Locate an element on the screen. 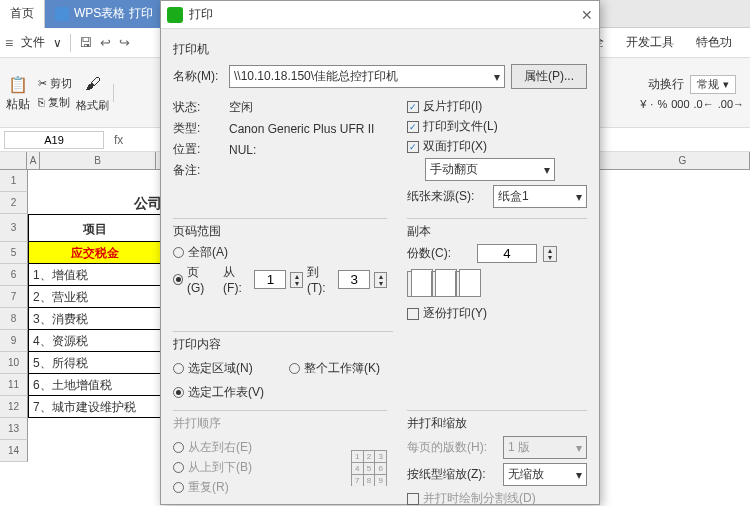 The width and height of the screenshot is (750, 506). collate-label: 逐份打印(Y) is located at coordinates (455, 314).